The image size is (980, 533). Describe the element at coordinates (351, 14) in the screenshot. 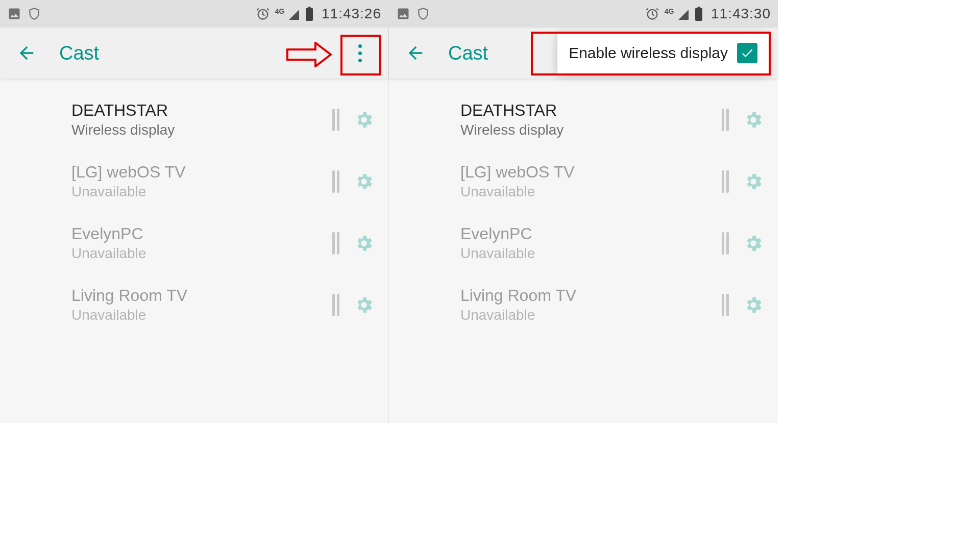

I see `clock-text: 11:43:26` at that location.